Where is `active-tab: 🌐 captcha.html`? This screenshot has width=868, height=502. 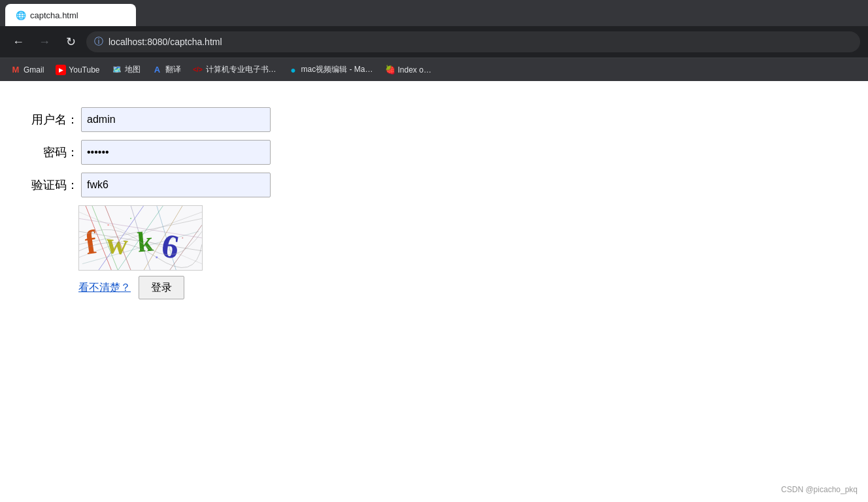 active-tab: 🌐 captcha.html is located at coordinates (71, 15).